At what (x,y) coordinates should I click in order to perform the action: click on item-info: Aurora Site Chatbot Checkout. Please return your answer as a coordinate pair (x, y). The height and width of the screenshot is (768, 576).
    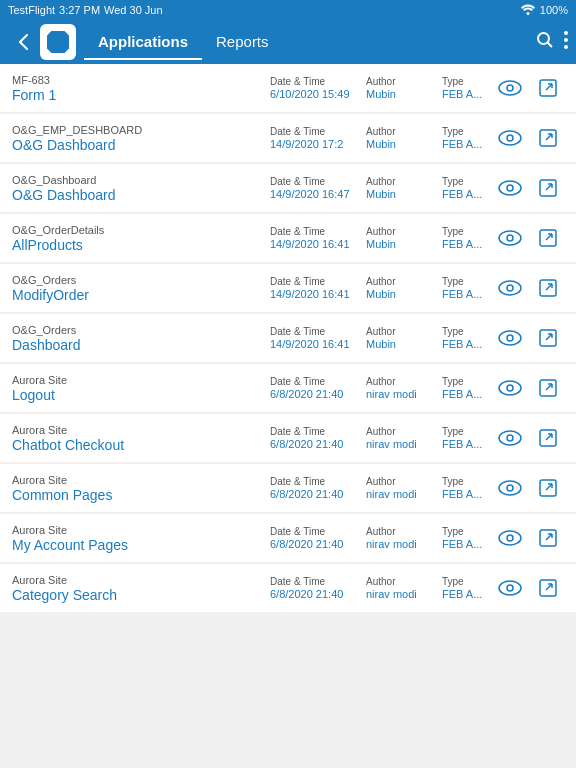
    Looking at the image, I should click on (141, 438).